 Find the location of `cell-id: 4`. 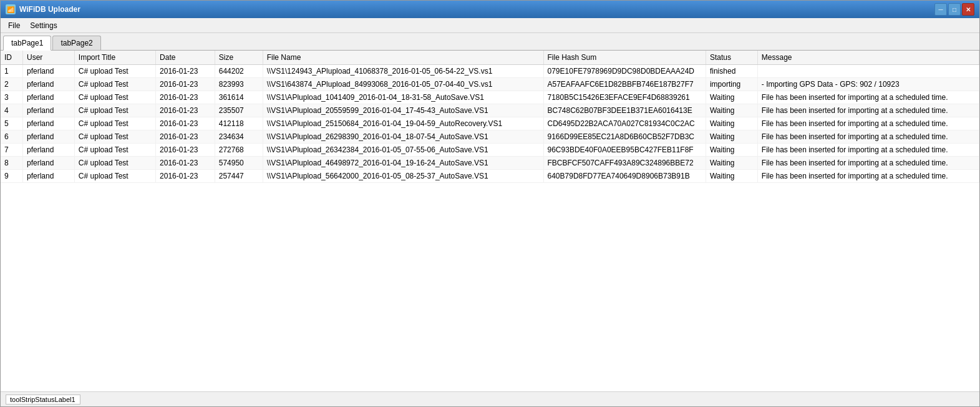

cell-id: 4 is located at coordinates (12, 111).